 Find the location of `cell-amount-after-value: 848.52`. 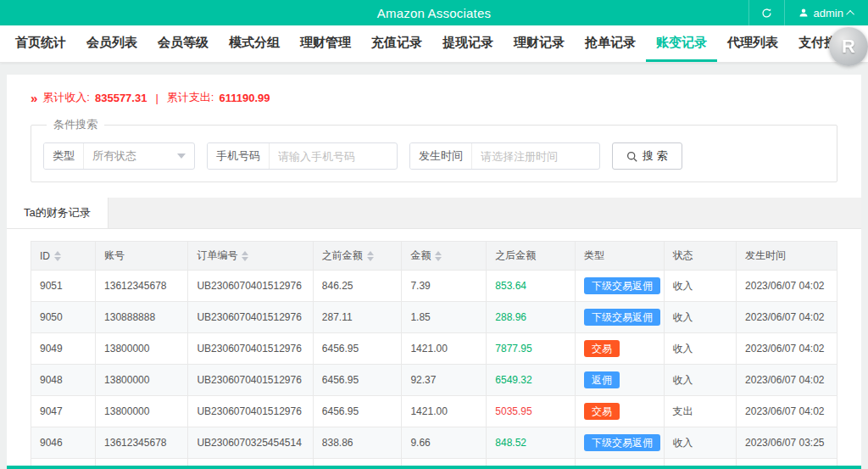

cell-amount-after-value: 848.52 is located at coordinates (510, 443).